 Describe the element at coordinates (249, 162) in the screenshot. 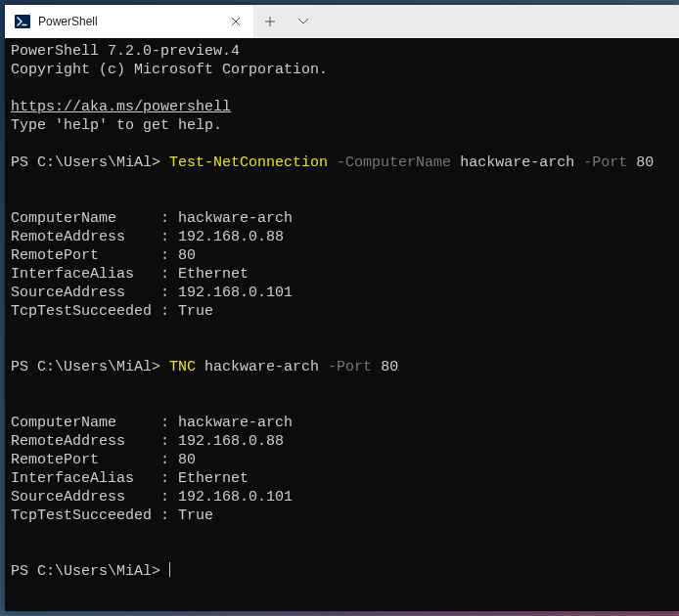

I see `cmd1-name: Test-NetConnection` at that location.